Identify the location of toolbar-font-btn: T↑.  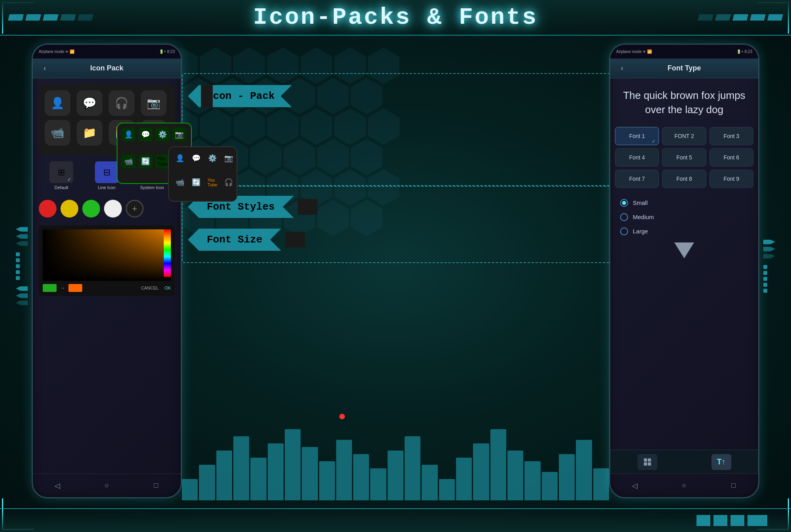
(721, 462).